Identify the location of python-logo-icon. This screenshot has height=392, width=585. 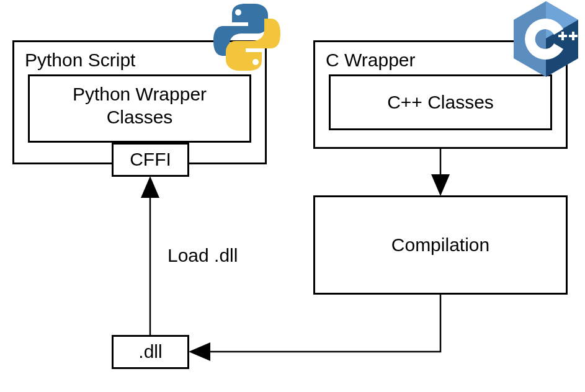
(247, 37).